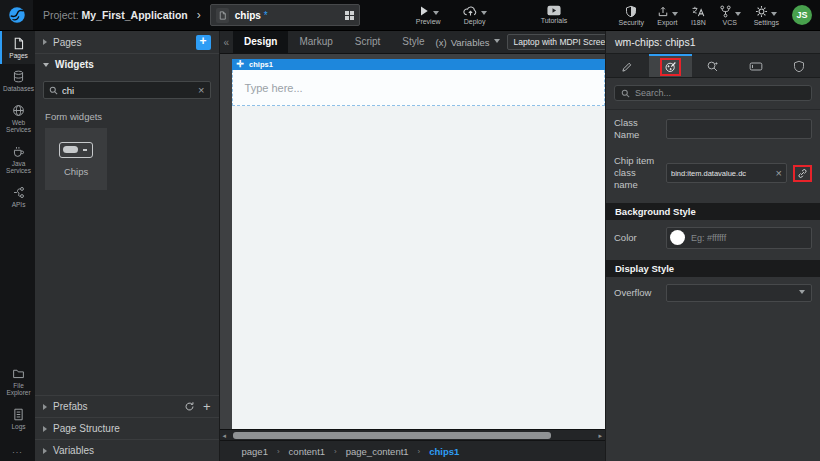  I want to click on i18n-button: I18N, so click(698, 16).